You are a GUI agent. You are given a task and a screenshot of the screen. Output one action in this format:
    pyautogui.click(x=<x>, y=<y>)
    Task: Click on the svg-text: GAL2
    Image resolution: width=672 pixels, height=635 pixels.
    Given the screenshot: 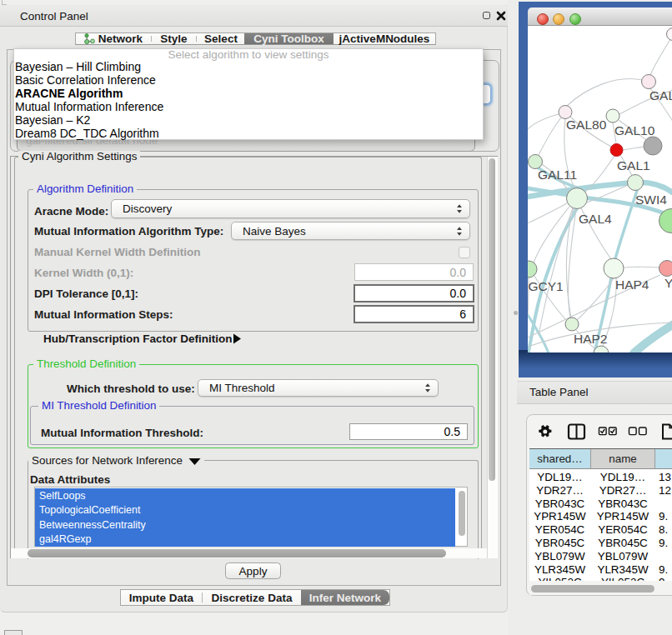 What is the action you would take?
    pyautogui.click(x=660, y=95)
    